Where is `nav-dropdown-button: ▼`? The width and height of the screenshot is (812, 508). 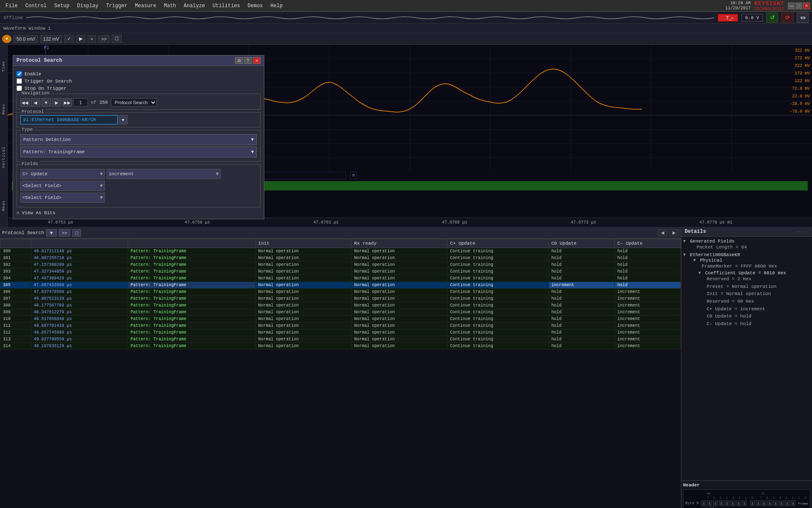
nav-dropdown-button: ▼ is located at coordinates (46, 102).